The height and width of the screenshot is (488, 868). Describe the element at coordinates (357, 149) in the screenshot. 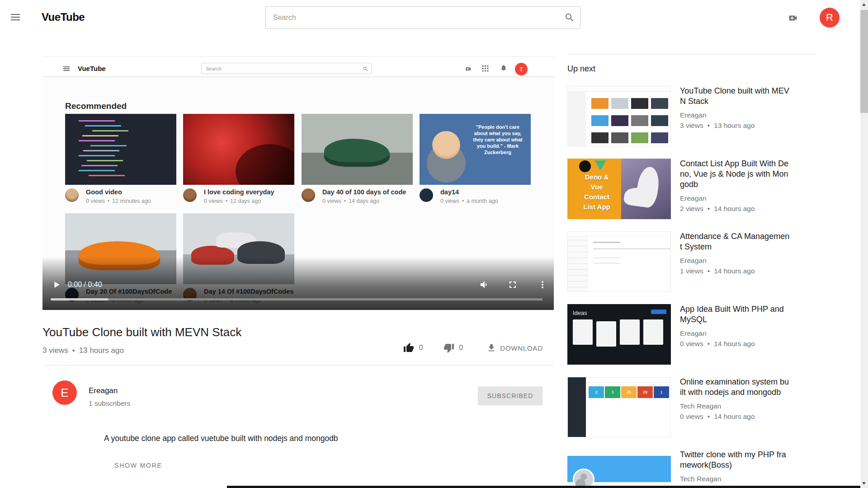

I see `mini-thumbnail-green-car` at that location.